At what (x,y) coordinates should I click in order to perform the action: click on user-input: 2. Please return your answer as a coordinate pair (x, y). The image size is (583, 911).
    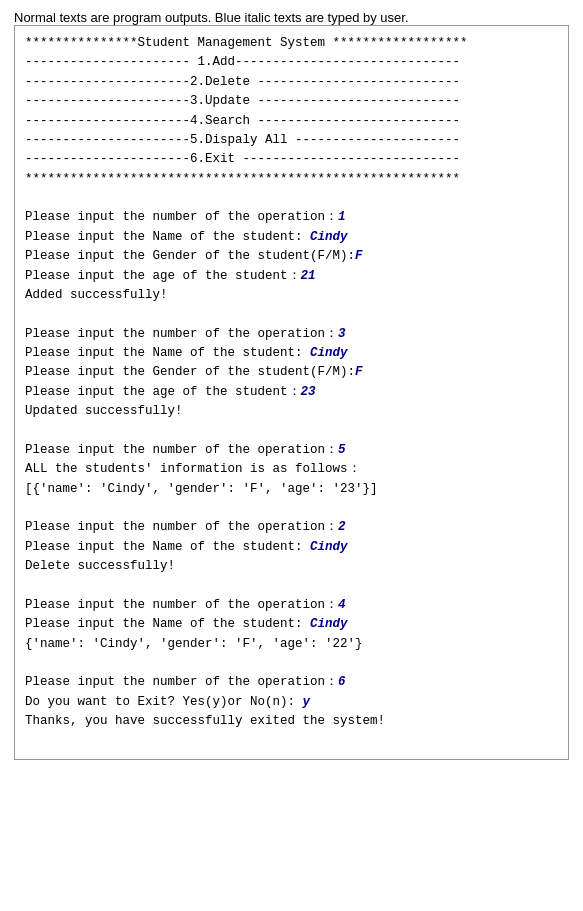
    Looking at the image, I should click on (342, 527).